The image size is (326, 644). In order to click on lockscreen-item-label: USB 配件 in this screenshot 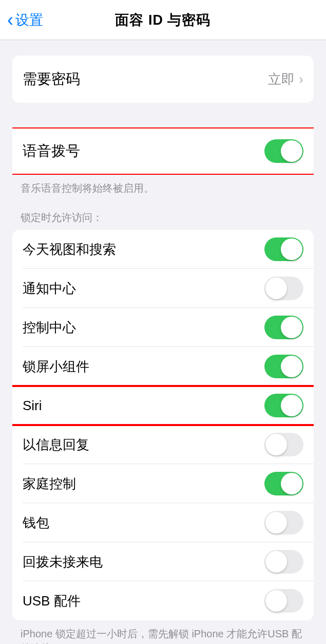, I will do `click(51, 601)`.